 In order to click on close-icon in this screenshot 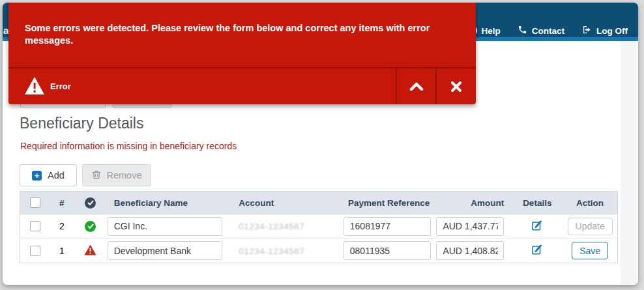, I will do `click(456, 87)`.